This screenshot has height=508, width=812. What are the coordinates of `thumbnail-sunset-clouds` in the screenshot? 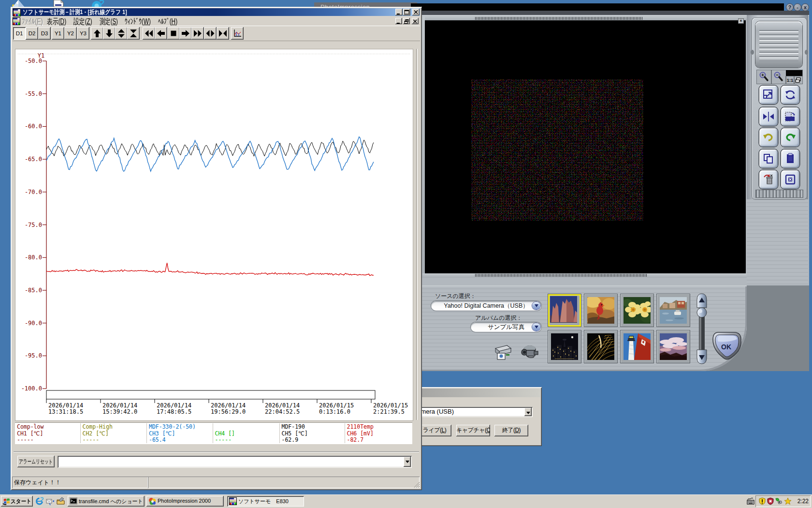 It's located at (673, 346).